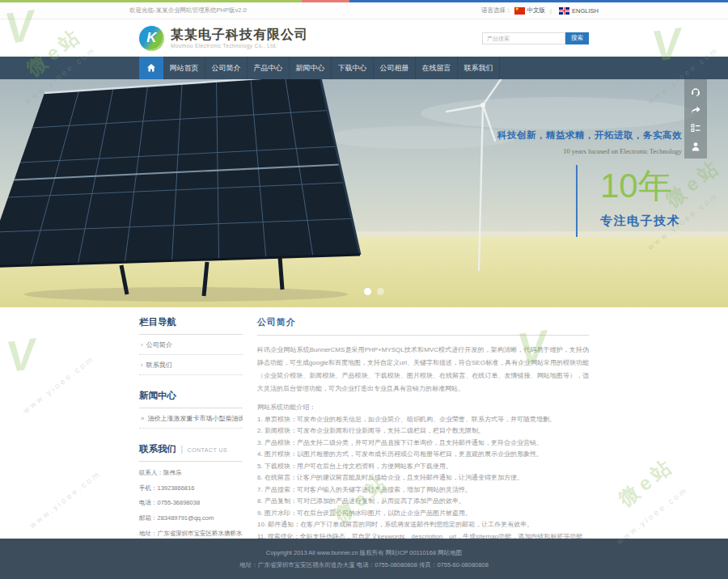  What do you see at coordinates (223, 39) in the screenshot?
I see `company-logo: K 某某电子科技有限公司 Moumou Electronic Technolog…` at bounding box center [223, 39].